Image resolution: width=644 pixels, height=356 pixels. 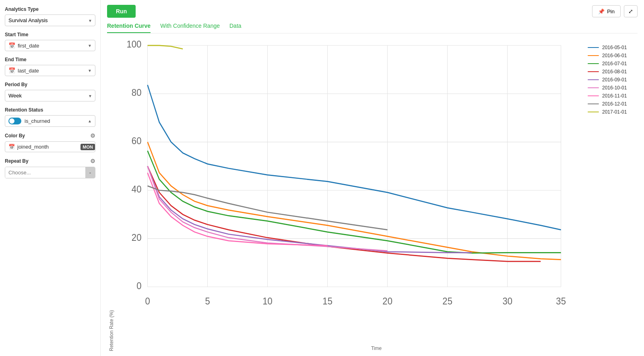 I want to click on repeat-by-minus-button: -, so click(x=90, y=172).